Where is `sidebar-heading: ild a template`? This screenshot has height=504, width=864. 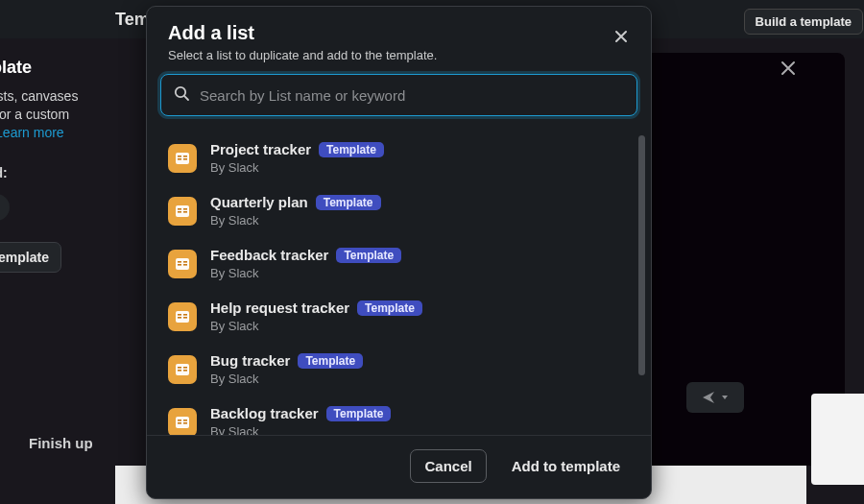
sidebar-heading: ild a template is located at coordinates (67, 67).